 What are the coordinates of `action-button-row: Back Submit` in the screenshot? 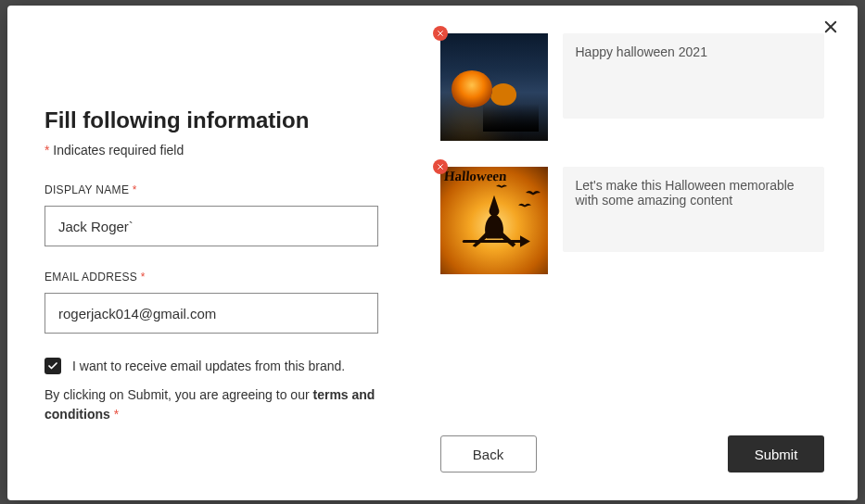 It's located at (632, 445).